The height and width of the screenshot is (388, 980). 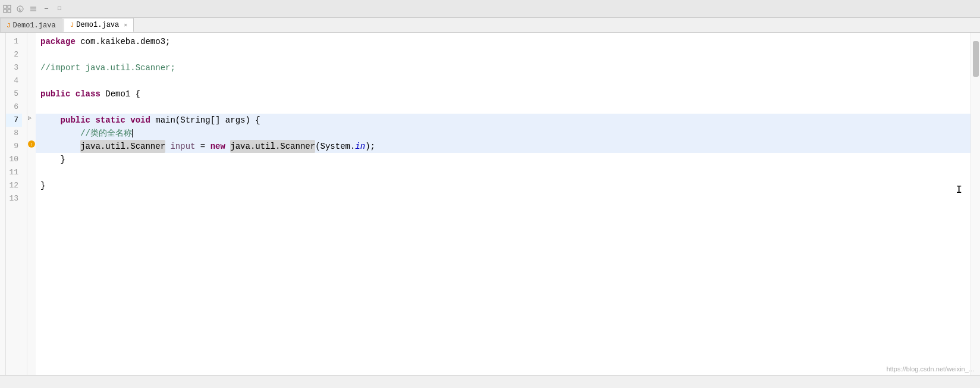 What do you see at coordinates (14, 199) in the screenshot?
I see `line-number-13: 13` at bounding box center [14, 199].